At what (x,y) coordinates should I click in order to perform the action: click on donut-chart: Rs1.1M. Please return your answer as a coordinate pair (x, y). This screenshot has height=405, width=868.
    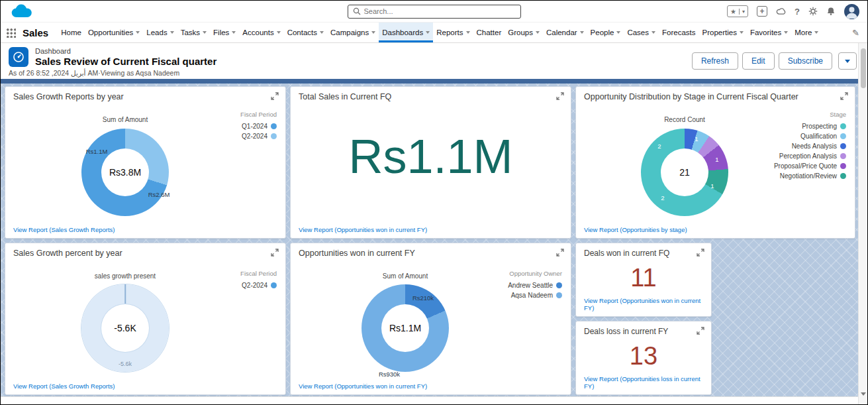
    Looking at the image, I should click on (405, 328).